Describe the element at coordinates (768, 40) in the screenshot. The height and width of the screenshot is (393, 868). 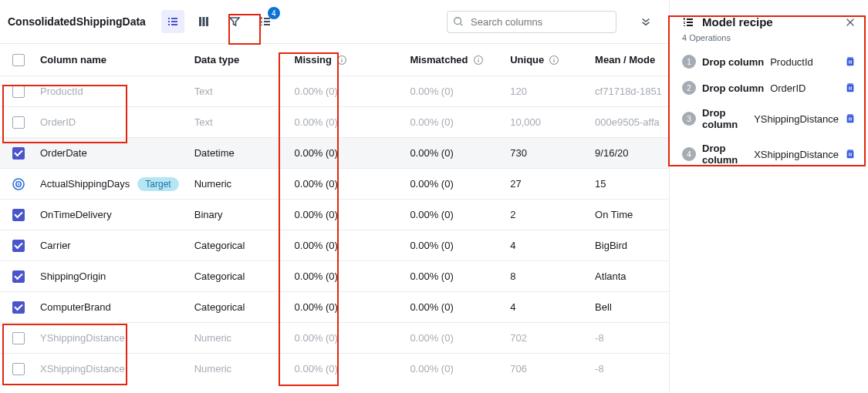
I see `recipe-subtitle: 4 Operations` at that location.